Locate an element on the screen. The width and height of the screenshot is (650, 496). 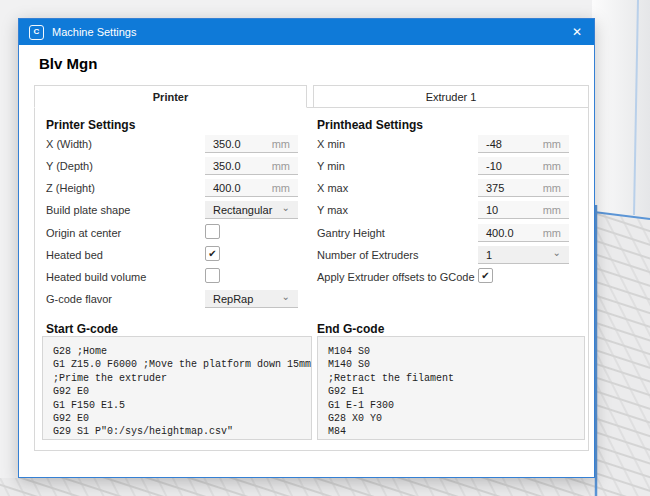
field-value: 375 is located at coordinates (495, 188).